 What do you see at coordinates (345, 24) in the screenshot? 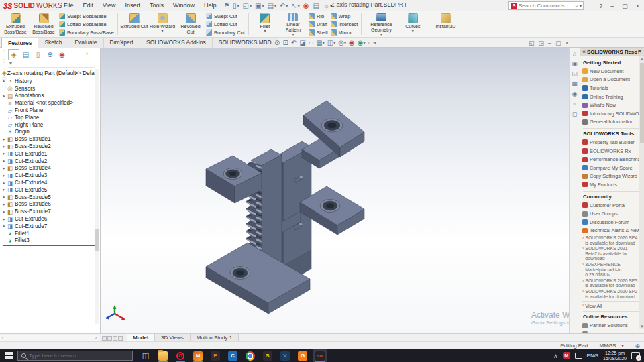
I see `feature-stack-button: Intersect` at bounding box center [345, 24].